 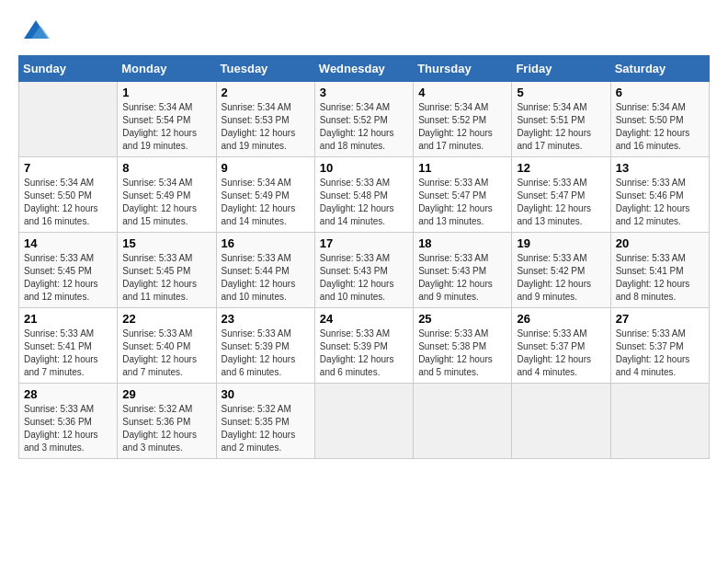 I want to click on calendar-header-row: SundayMondayTuesdayWednesdayThursdayFrid…, so click(x=364, y=69).